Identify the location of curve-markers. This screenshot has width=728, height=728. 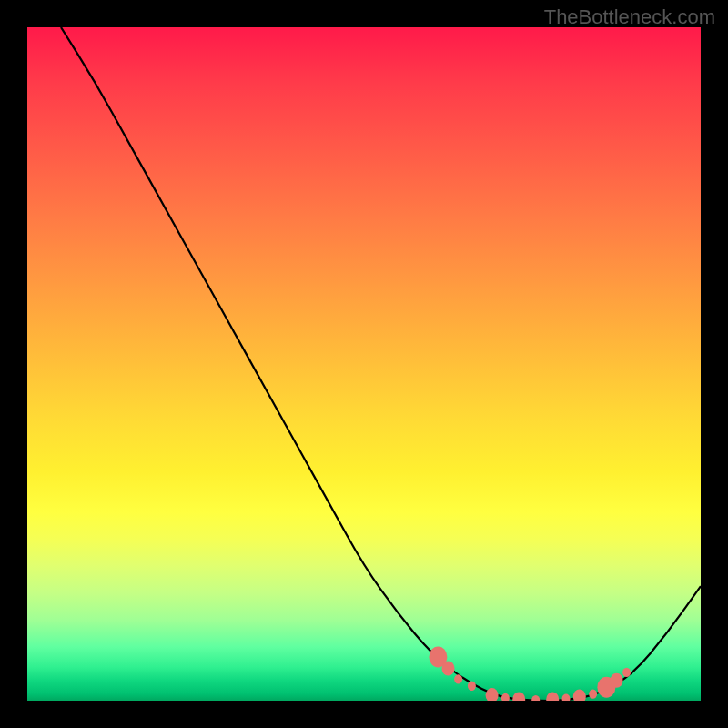
(530, 673).